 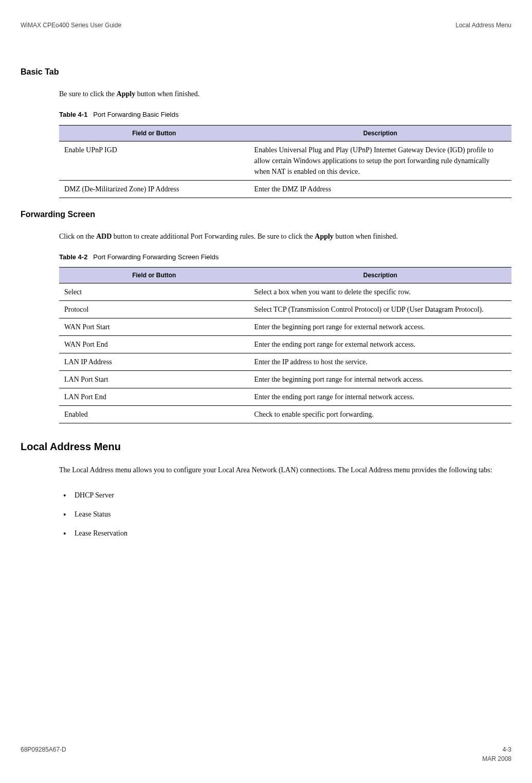 I want to click on list-item: Lease Reservation, so click(x=285, y=533).